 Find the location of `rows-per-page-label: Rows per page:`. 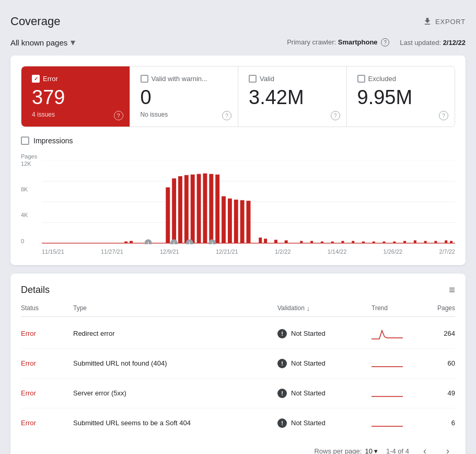

rows-per-page-label: Rows per page: is located at coordinates (338, 451).